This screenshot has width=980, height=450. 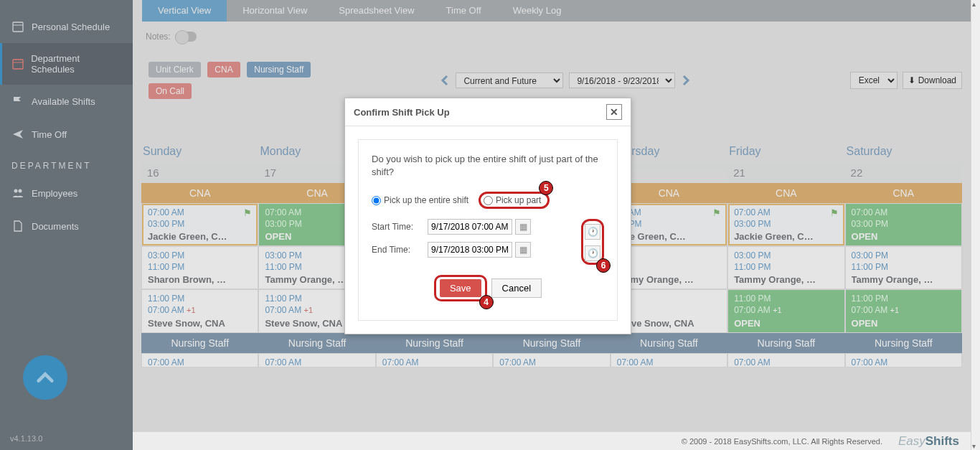 I want to click on clock-icon: 🕐, so click(x=593, y=253).